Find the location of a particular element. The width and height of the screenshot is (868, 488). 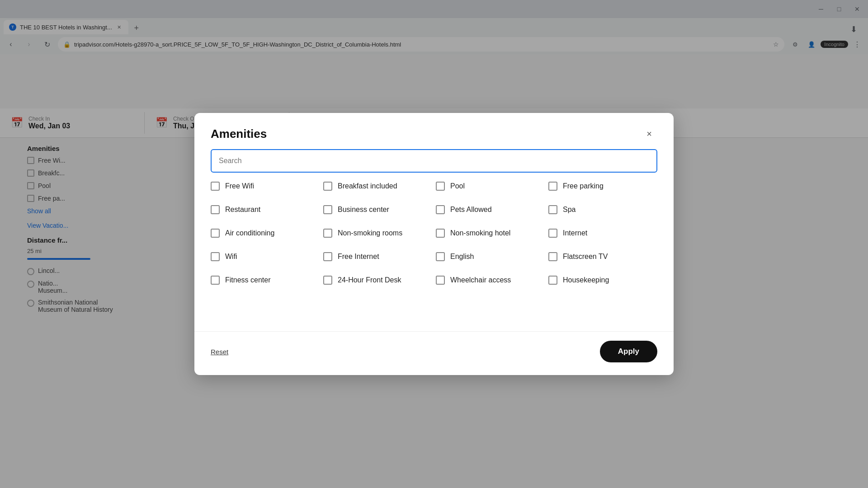

amenity-label-wifi: Wifi is located at coordinates (231, 257).